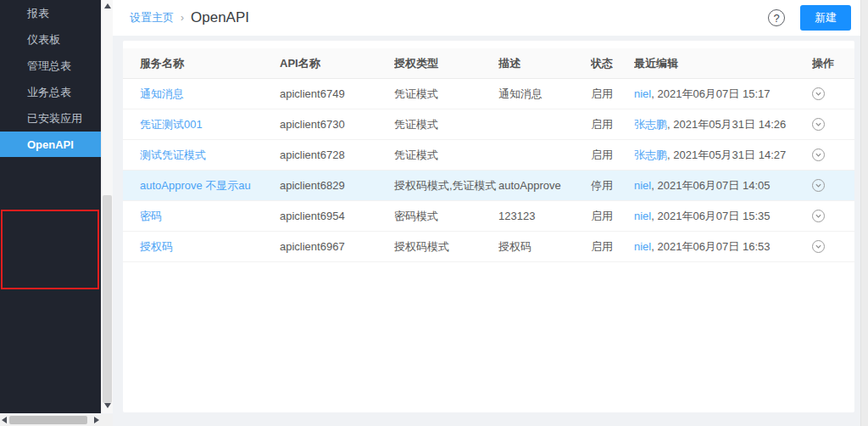 The image size is (868, 426). I want to click on sidebar-item-管理总表: 管理总表, so click(51, 66).